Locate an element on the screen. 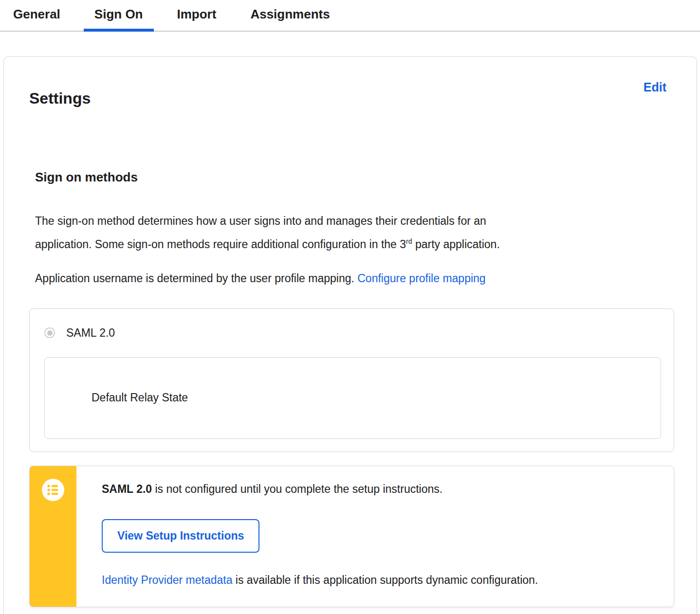  identity-provider-metadata-link: Identity Provider metadata is located at coordinates (167, 580).